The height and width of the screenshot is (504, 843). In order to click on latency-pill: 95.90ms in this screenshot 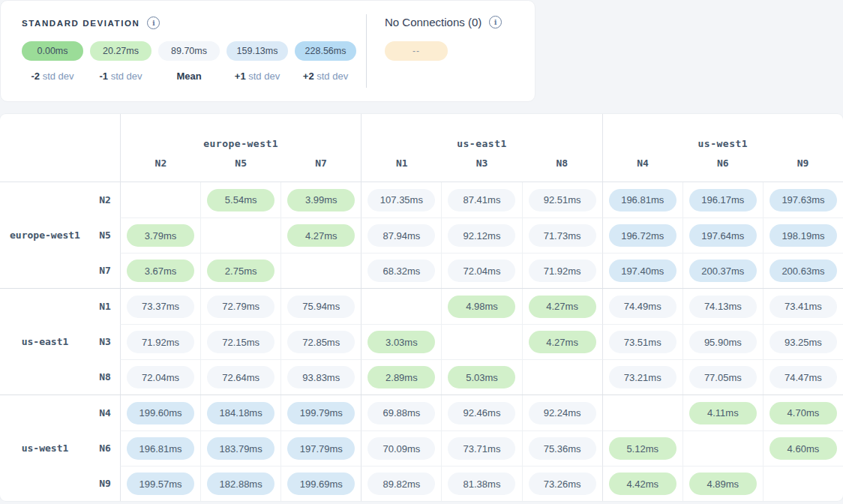, I will do `click(723, 342)`.